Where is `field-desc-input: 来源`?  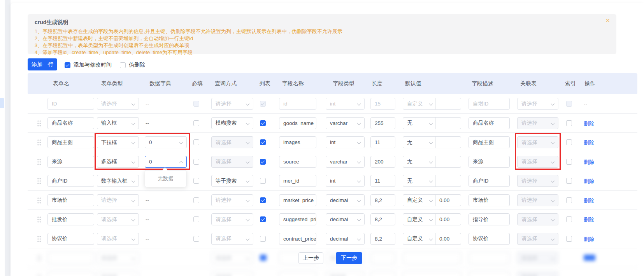 field-desc-input: 来源 is located at coordinates (489, 162).